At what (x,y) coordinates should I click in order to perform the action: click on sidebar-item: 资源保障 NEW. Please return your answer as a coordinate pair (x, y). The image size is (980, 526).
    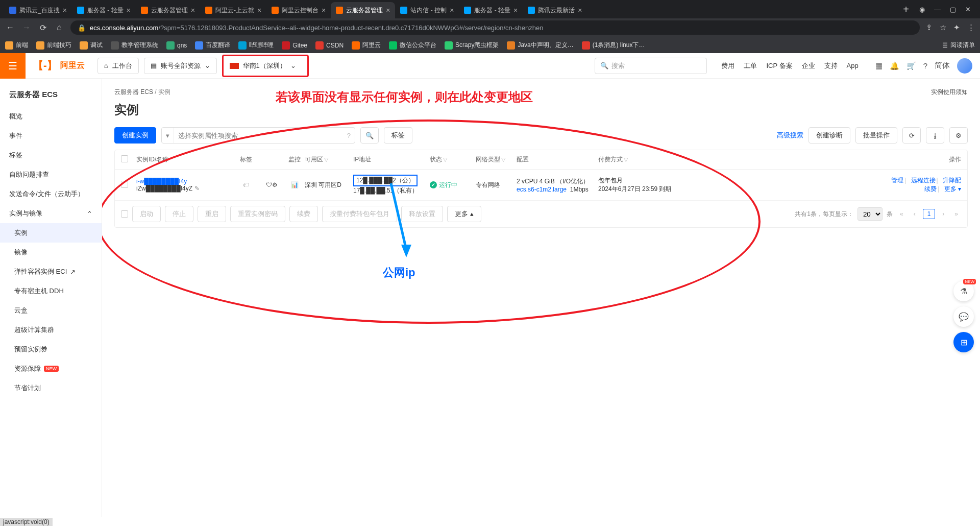
    Looking at the image, I should click on (51, 369).